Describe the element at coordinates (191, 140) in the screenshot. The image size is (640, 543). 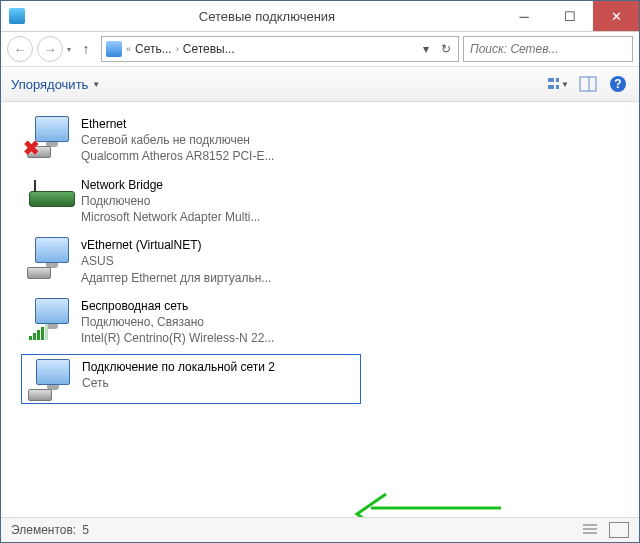
I see `connection-item: ✖ Ethernet Сетевой кабель не подключен Q…` at that location.